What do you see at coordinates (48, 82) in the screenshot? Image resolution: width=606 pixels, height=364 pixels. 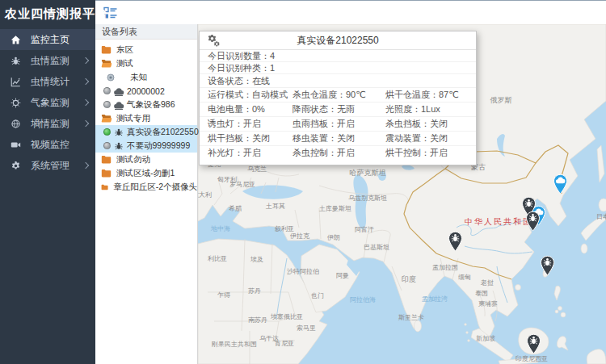 I see `sidebar-item-2: 虫情统计` at bounding box center [48, 82].